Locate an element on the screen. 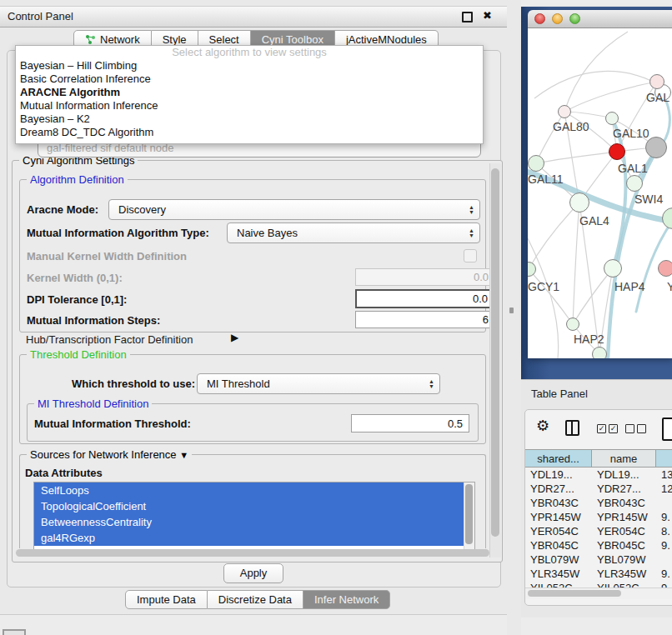 Image resolution: width=672 pixels, height=635 pixels. close-icon: ✖ is located at coordinates (487, 15).